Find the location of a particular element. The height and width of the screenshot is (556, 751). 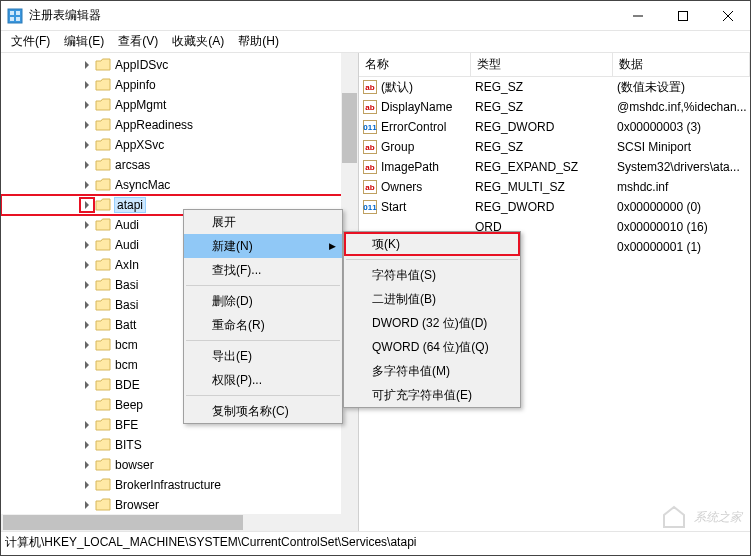

value-type: REG_DWORD is located at coordinates (542, 127).